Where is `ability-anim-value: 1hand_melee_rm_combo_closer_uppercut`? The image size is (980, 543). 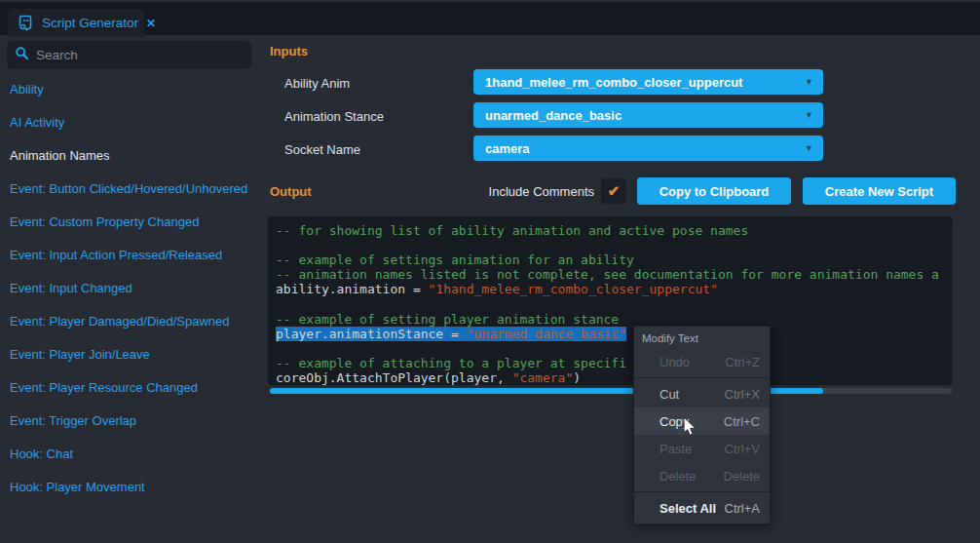
ability-anim-value: 1hand_melee_rm_combo_closer_uppercut is located at coordinates (645, 82).